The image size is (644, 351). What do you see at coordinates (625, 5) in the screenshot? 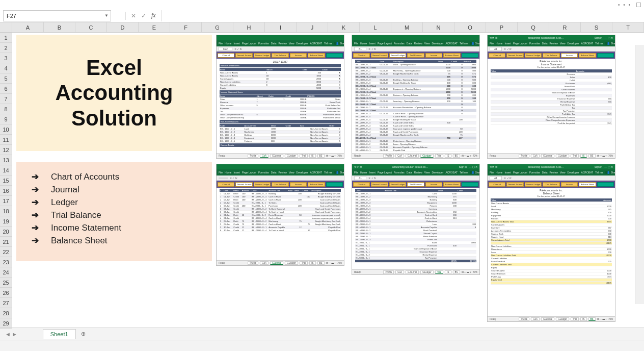
I see `window-menu-dots: • • •` at bounding box center [625, 5].